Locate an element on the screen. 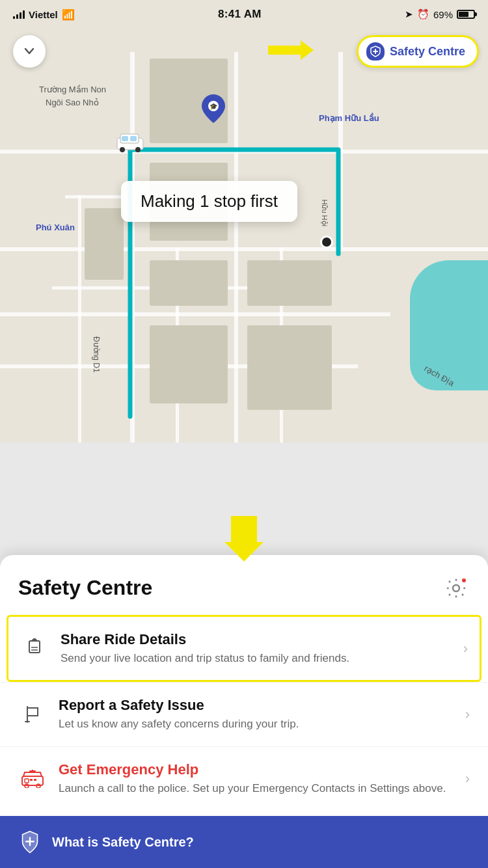  sheet-title: Safety Centre is located at coordinates (85, 588).